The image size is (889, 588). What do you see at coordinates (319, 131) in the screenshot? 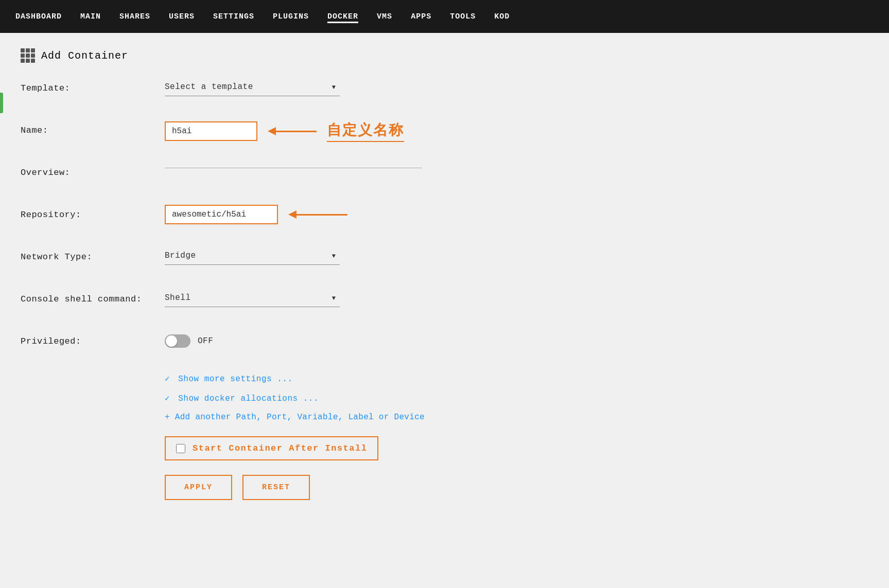
I see `name-control: 自定义名称` at bounding box center [319, 131].